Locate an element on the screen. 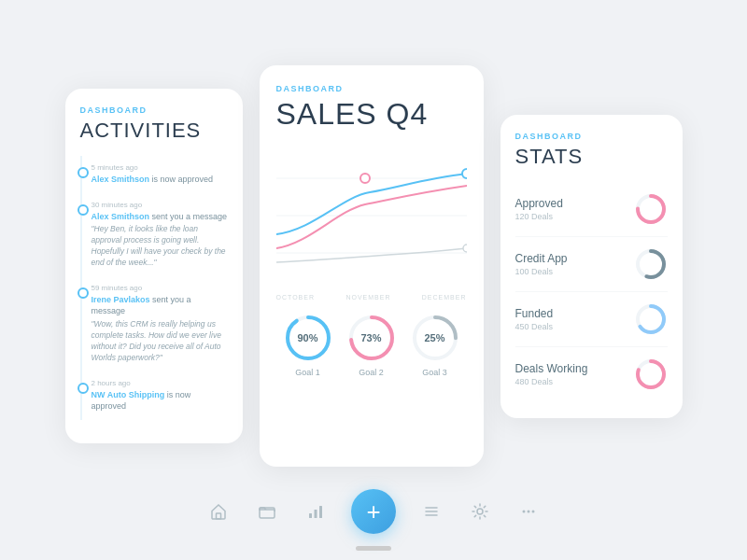 The image size is (747, 560). nav-settings-icon is located at coordinates (480, 511).